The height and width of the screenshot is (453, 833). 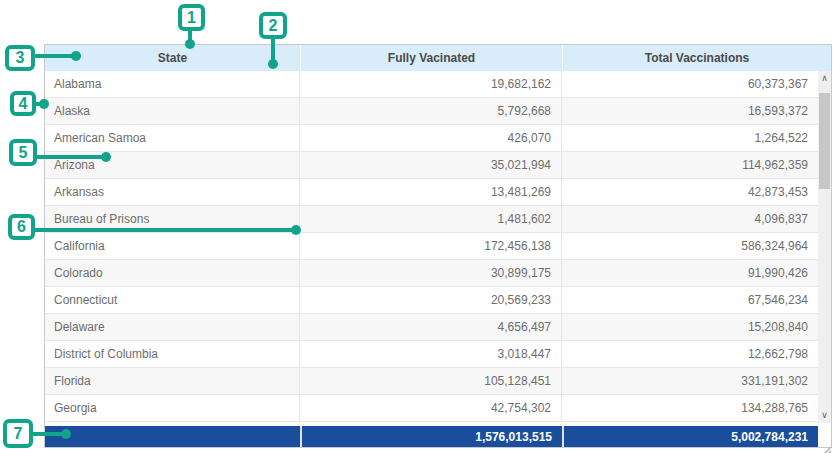 I want to click on table-row: California 172,456,138 586,324,964, so click(x=432, y=246).